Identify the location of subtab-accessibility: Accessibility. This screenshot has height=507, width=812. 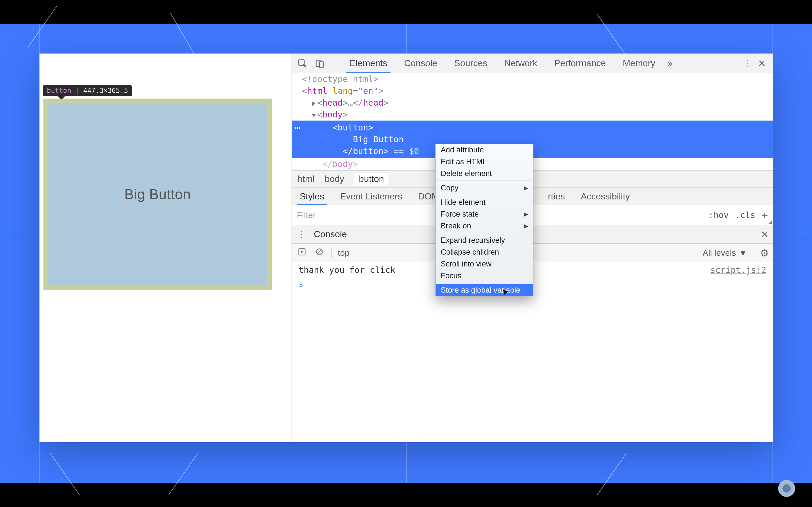
(605, 196).